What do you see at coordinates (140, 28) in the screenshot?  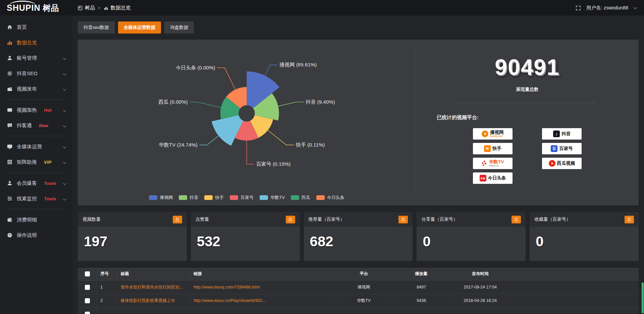 I see `tab-media-operation-data: 全媒体运营数据` at bounding box center [140, 28].